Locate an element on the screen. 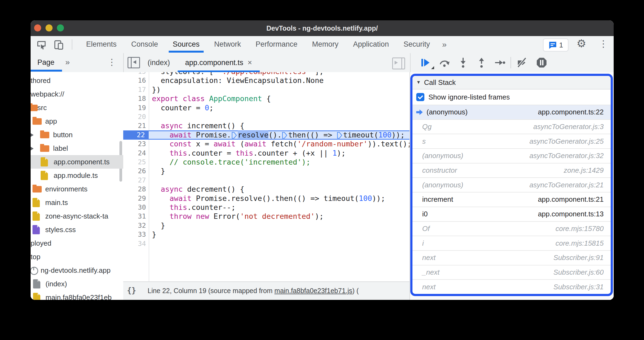 The width and height of the screenshot is (644, 340). tab-security: Security is located at coordinates (417, 44).